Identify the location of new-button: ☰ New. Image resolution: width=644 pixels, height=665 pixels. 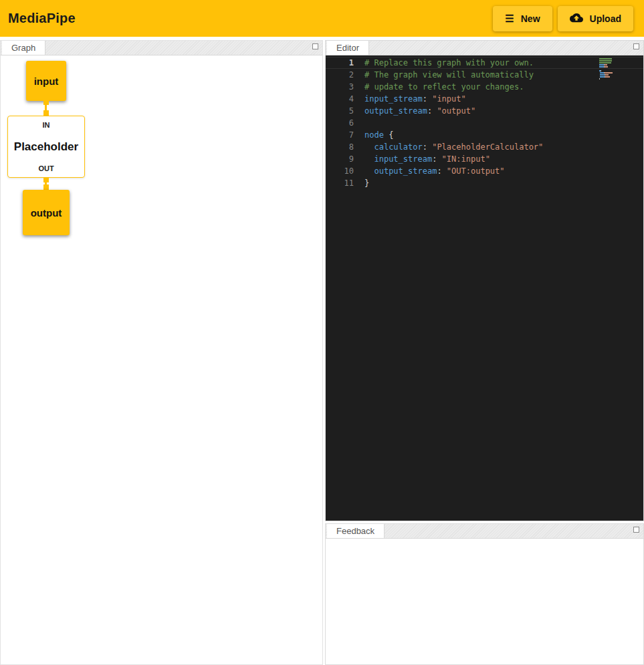
(522, 19).